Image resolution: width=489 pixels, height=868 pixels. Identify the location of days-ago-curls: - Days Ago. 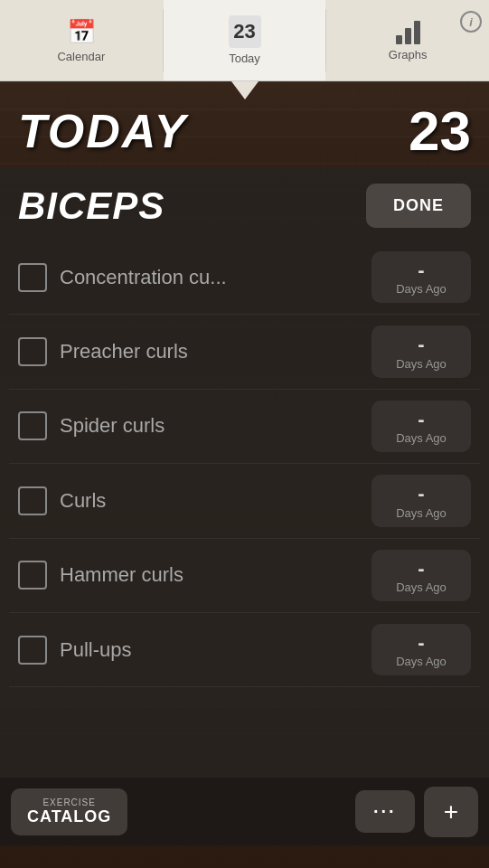
(421, 501).